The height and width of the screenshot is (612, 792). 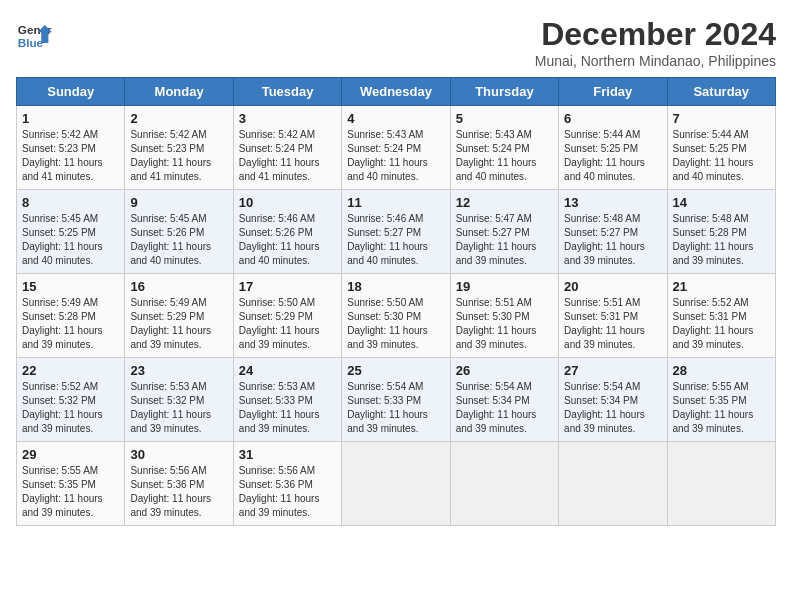 What do you see at coordinates (613, 148) in the screenshot?
I see `calendar-cell: 6Sunrise: 5:44 AMSunset: 5:25 PMDaylight…` at bounding box center [613, 148].